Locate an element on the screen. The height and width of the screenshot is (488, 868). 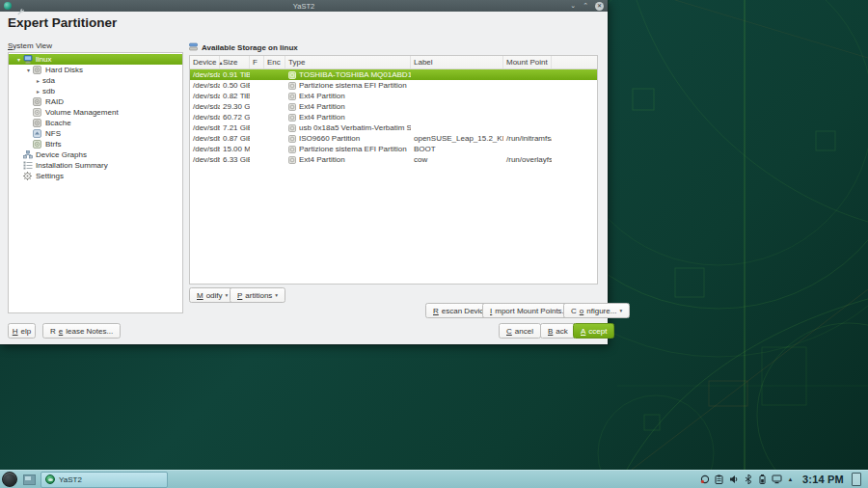
column-header-size: Size is located at coordinates (235, 62).